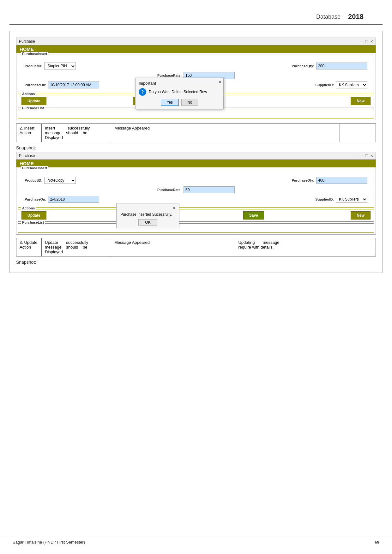  What do you see at coordinates (148, 208) in the screenshot?
I see `success-dialog-header: ×` at bounding box center [148, 208].